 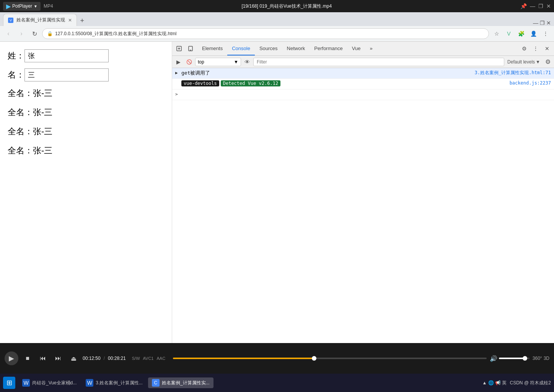 I want to click on taskbar-item-browser: C 姓名案例_计算属性实..., so click(x=181, y=383).